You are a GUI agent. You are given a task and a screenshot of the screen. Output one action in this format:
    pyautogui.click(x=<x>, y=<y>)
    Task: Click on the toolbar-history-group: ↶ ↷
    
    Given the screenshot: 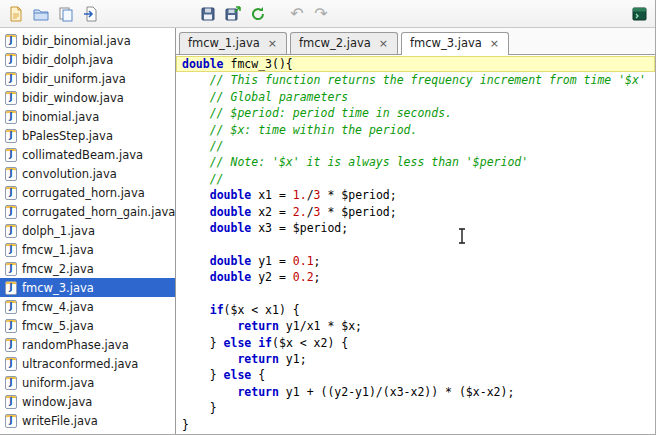 What is the action you would take?
    pyautogui.click(x=309, y=14)
    